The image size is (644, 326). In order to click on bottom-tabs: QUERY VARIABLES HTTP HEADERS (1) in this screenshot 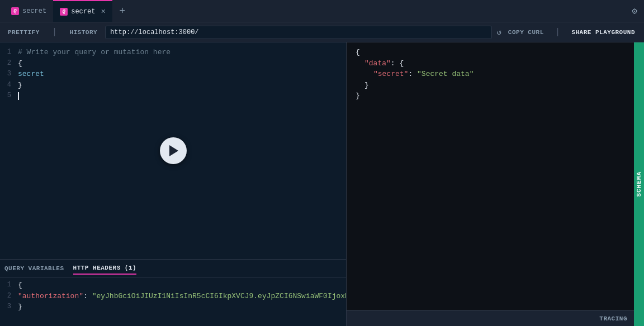, I will do `click(173, 269)`.